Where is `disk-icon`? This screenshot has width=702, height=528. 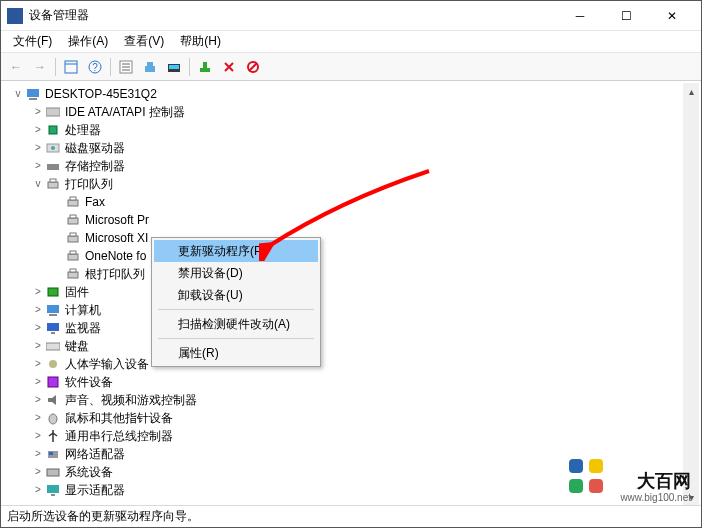 disk-icon is located at coordinates (53, 148).